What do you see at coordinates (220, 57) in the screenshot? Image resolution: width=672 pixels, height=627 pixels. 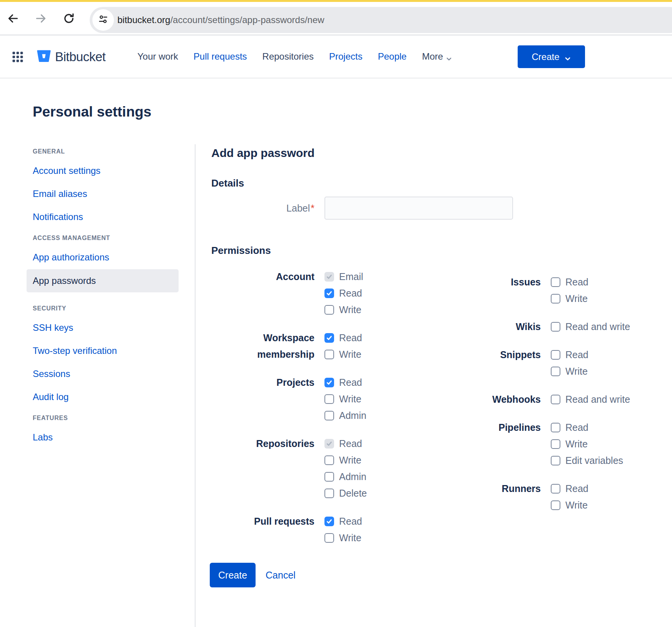 I see `nav-item-label: Pull requests` at bounding box center [220, 57].